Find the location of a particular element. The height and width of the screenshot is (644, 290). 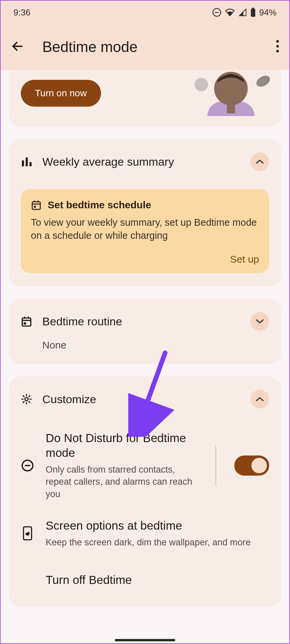

dnd-setting-row: Do Not Disturb for Bedtime mode Only cal… is located at coordinates (145, 466).